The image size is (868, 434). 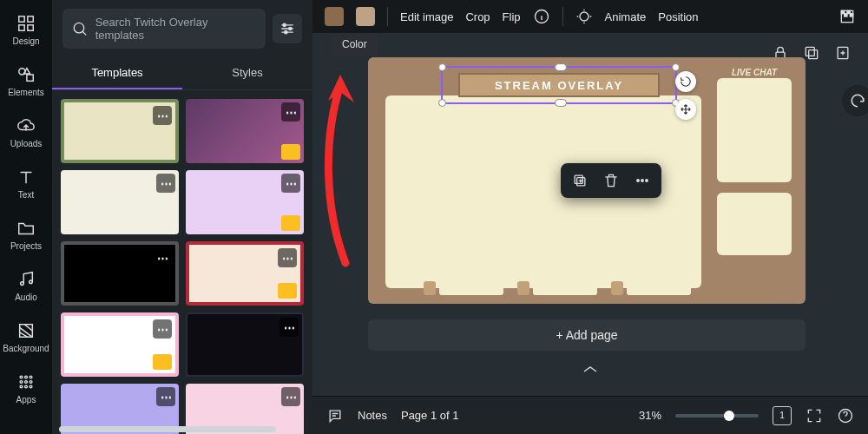 What do you see at coordinates (335, 416) in the screenshot?
I see `notes-icon` at bounding box center [335, 416].